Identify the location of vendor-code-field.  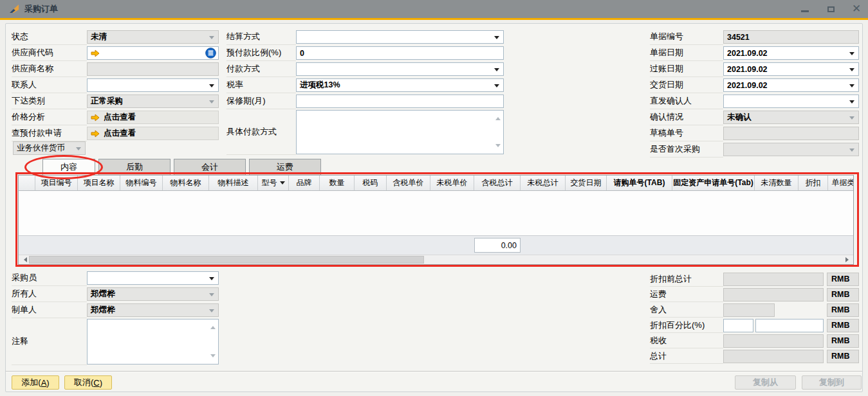
(153, 53).